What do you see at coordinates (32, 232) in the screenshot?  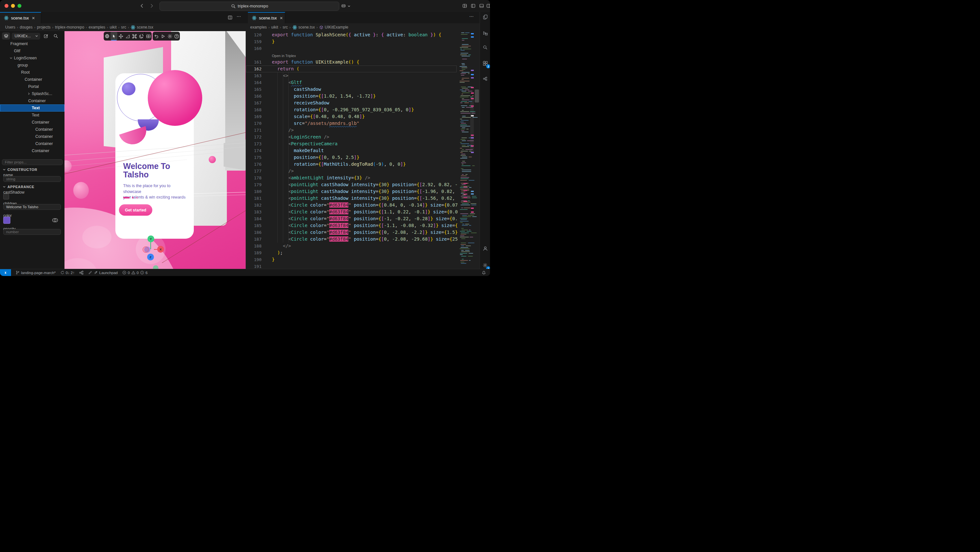 I see `opacity-input: number` at bounding box center [32, 232].